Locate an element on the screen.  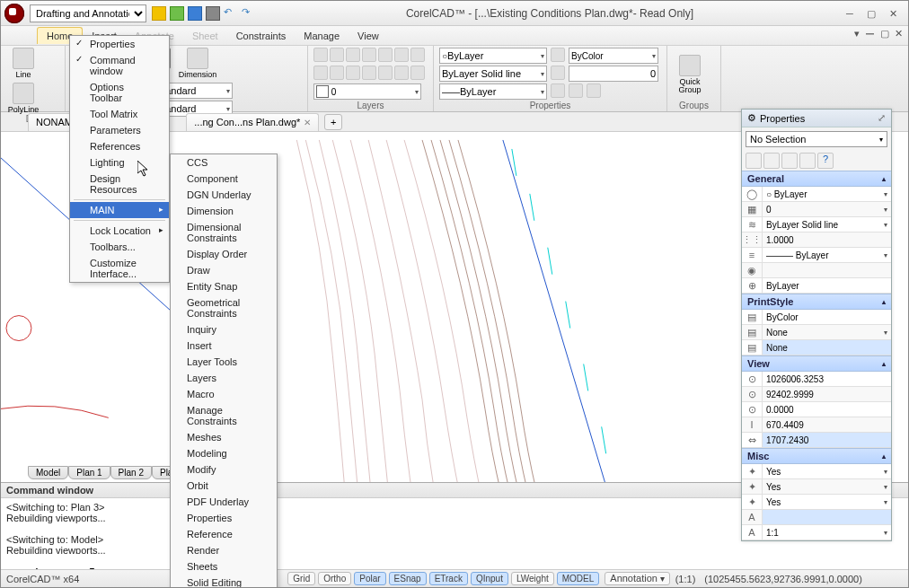
quick-group-button: Quick Group is located at coordinates (690, 75).